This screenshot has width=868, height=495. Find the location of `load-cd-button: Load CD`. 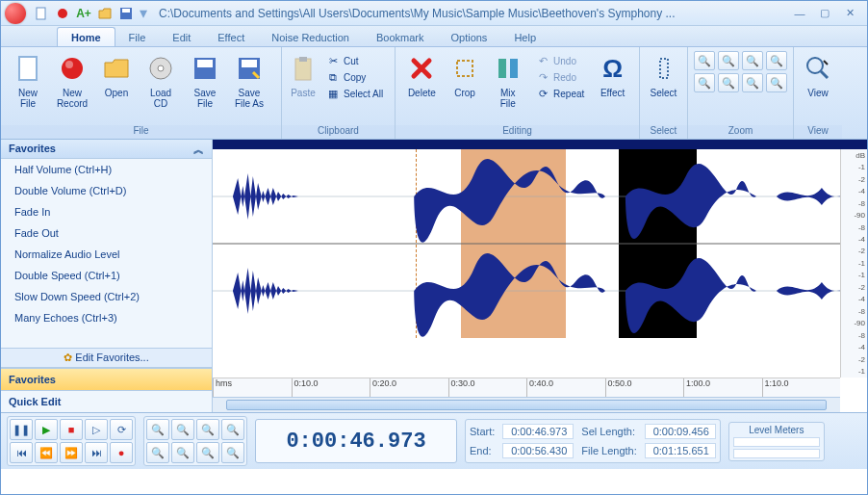

load-cd-button: Load CD is located at coordinates (161, 80).